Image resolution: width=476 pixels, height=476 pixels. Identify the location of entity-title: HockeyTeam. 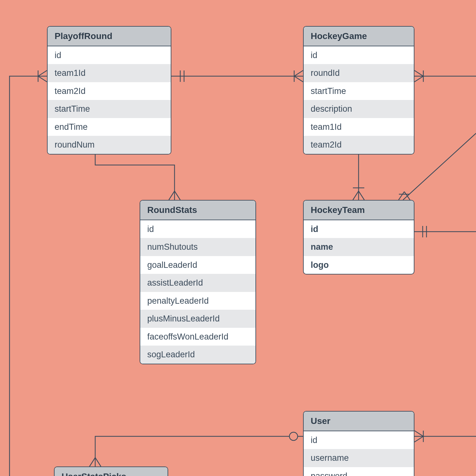
(359, 210).